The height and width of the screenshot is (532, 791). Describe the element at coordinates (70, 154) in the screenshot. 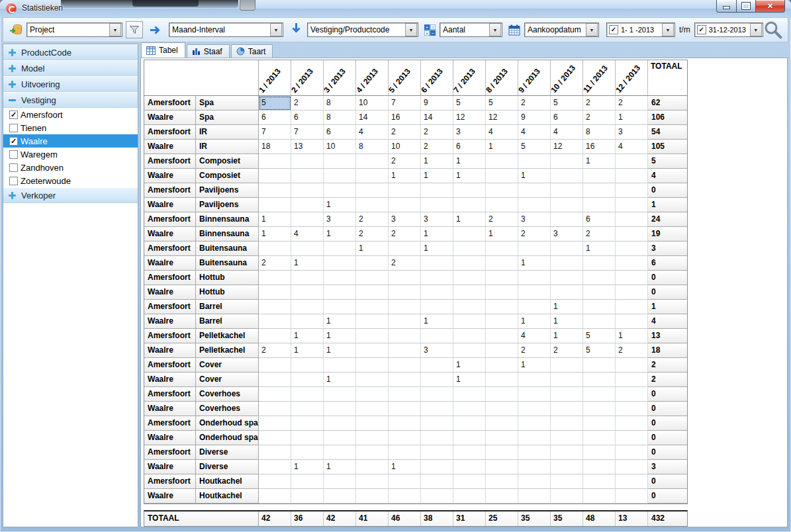

I see `sidebar-item-waregem: Waregem` at that location.